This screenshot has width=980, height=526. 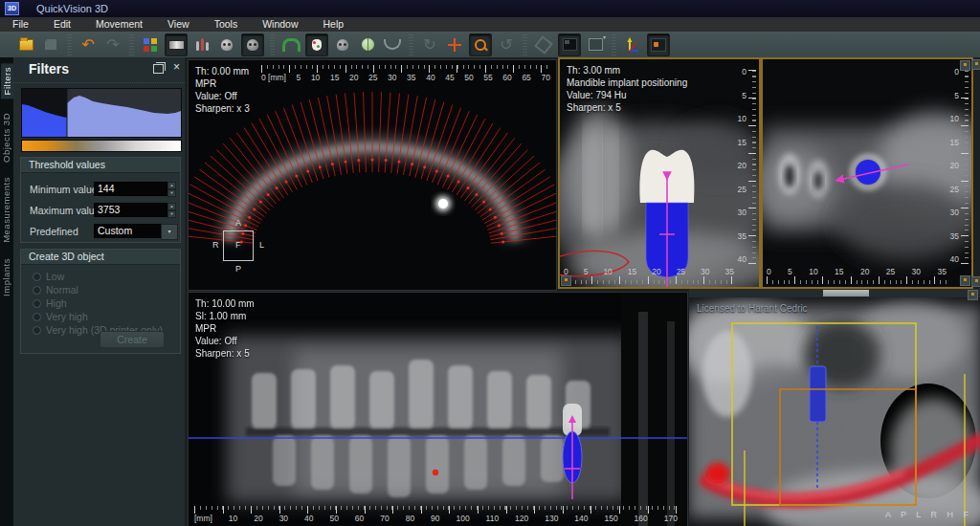 I want to click on row-scroll-up-button, so click(x=976, y=65).